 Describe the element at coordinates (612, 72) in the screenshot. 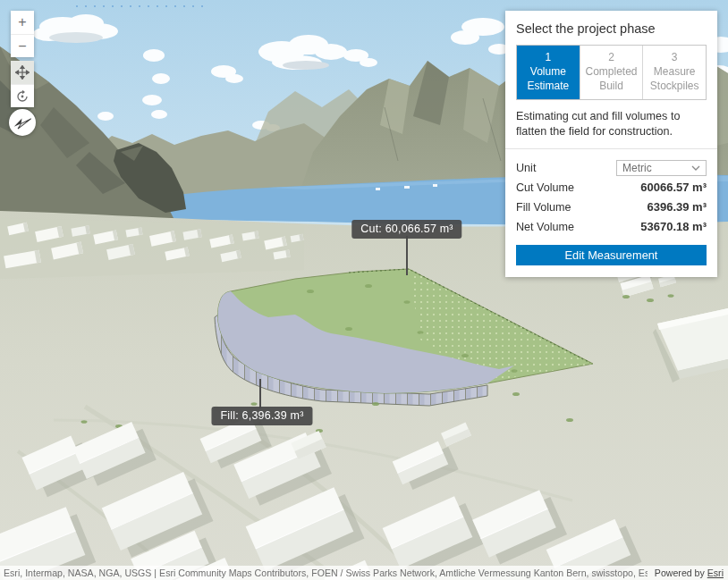

I see `tab-completed-build: 2 Completed Build` at that location.